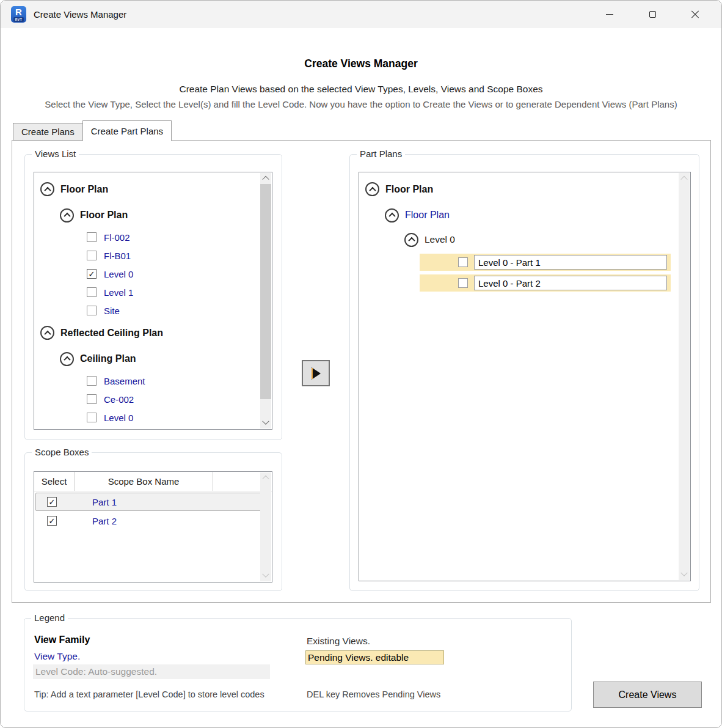  What do you see at coordinates (153, 522) in the screenshot?
I see `scope-boxes-group: Scope Boxes Select Scope Box Name ✓Part …` at bounding box center [153, 522].